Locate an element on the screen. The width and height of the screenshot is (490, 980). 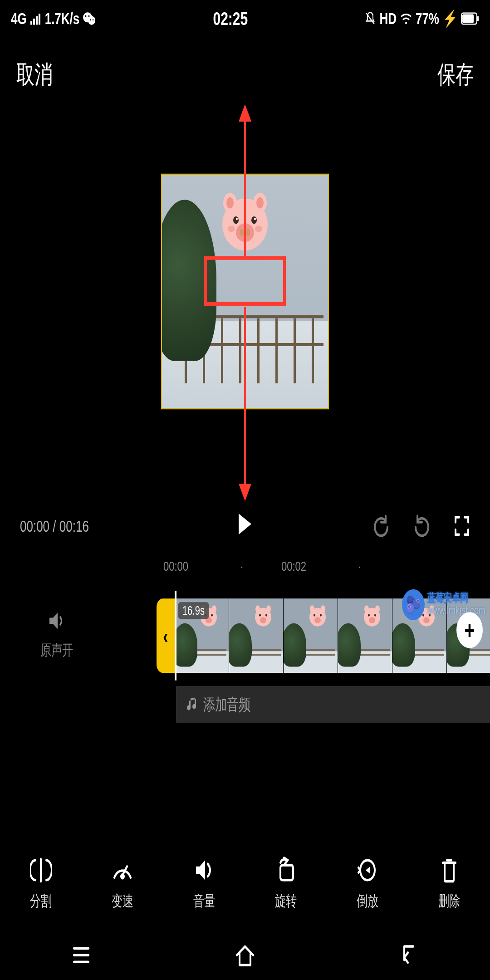
add-clip-button: + is located at coordinates (470, 630).